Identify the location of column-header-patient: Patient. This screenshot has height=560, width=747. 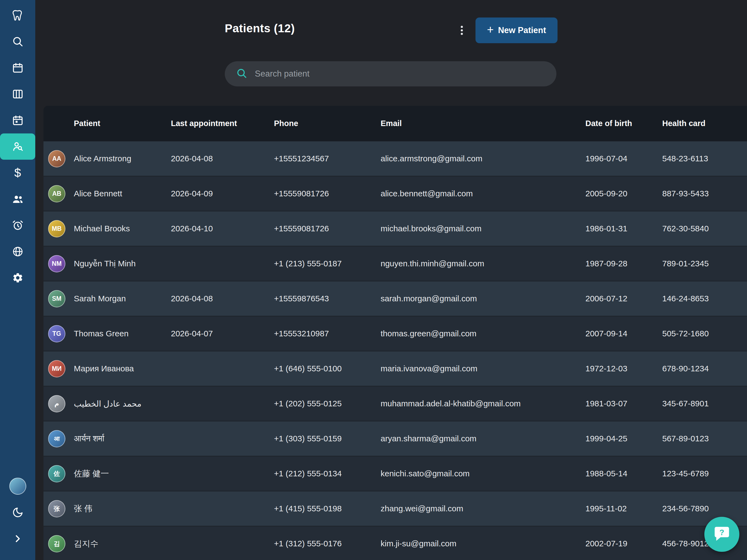
(107, 124).